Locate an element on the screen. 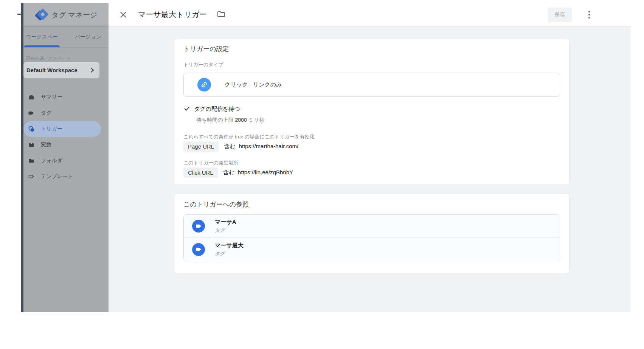 The image size is (644, 349). reference-name: マーサ最大 is located at coordinates (229, 246).